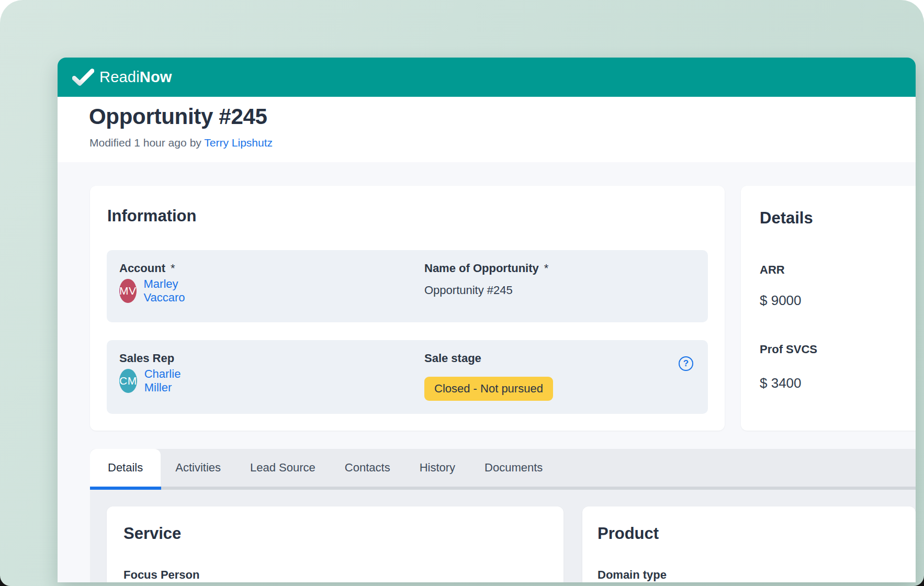 The image size is (924, 586). Describe the element at coordinates (514, 468) in the screenshot. I see `tab-documents: Documents` at that location.